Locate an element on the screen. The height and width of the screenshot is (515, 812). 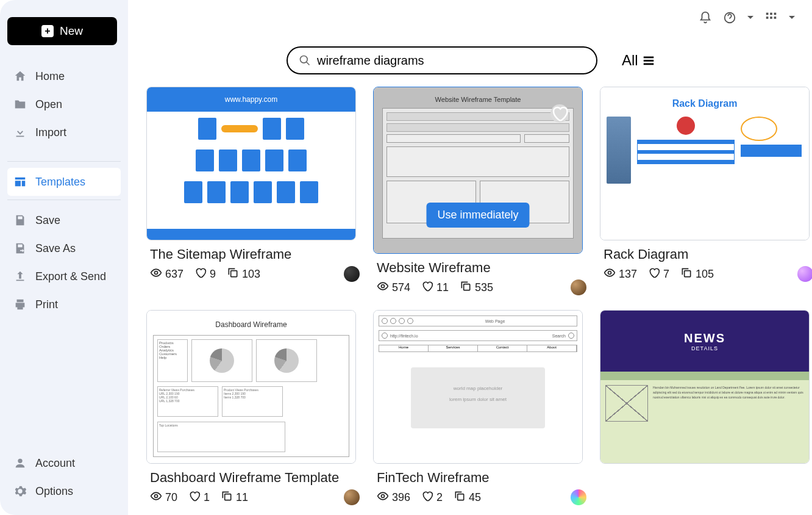
views-count: 137 is located at coordinates (628, 275).